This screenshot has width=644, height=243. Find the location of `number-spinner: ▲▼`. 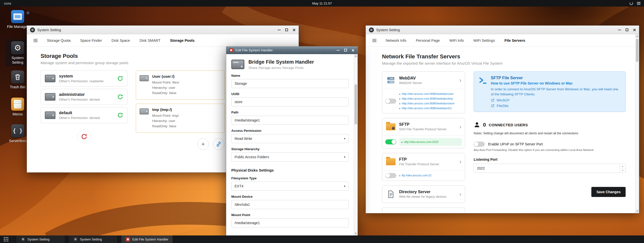

number-spinner: ▲▼ is located at coordinates (623, 168).